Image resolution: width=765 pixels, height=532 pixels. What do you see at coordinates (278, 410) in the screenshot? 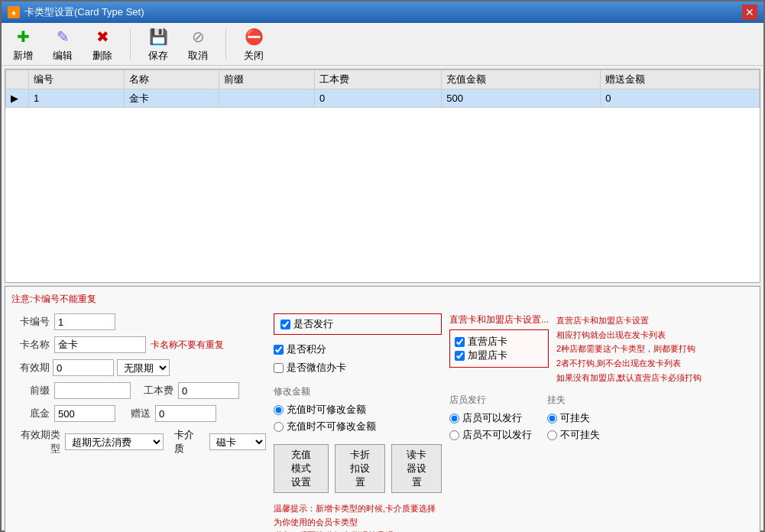
I see `modify-allow-radio` at bounding box center [278, 410].